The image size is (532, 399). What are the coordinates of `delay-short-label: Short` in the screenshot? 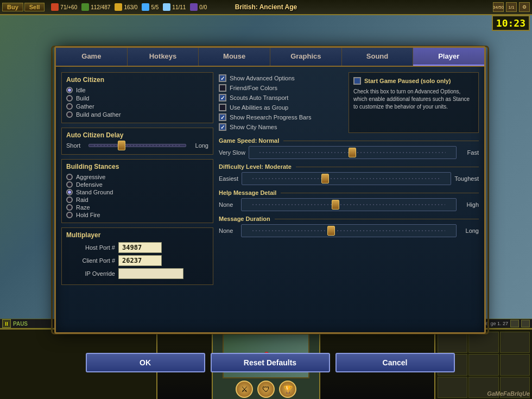 It's located at (76, 145).